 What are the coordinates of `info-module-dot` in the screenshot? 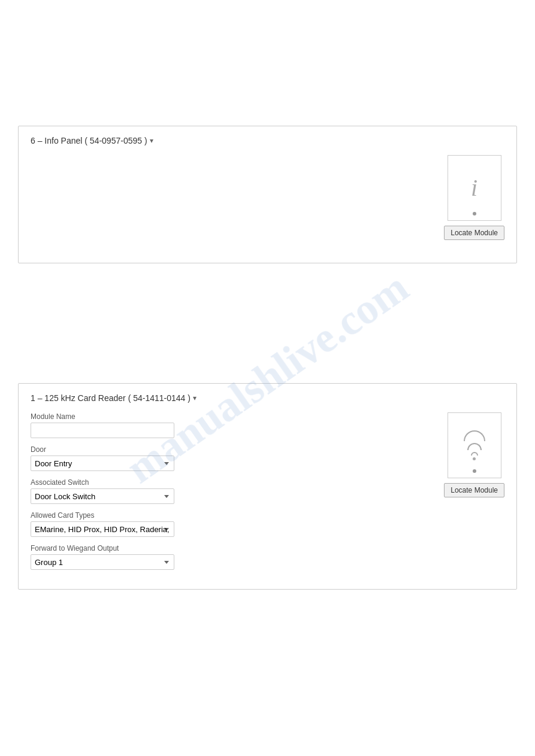 It's located at (474, 214).